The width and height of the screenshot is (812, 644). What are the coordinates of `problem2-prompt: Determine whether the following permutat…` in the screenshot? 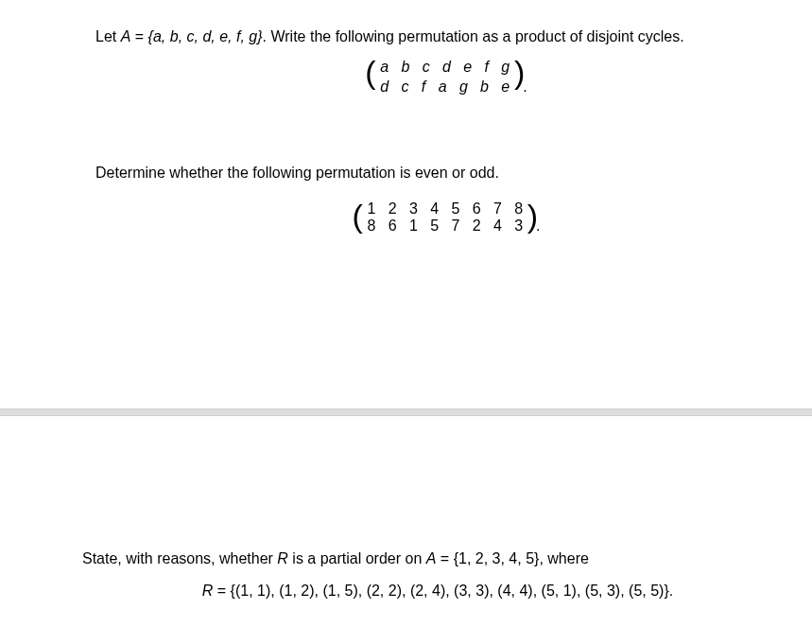 It's located at (297, 172).